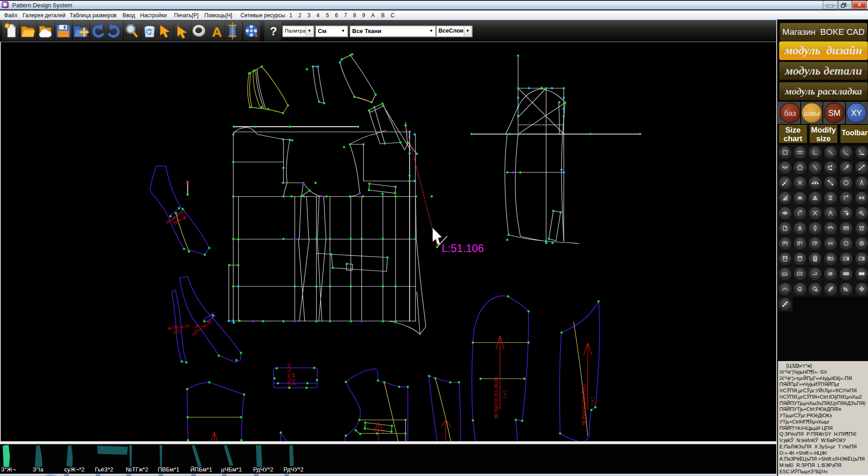 The width and height of the screenshot is (868, 476). Describe the element at coordinates (463, 248) in the screenshot. I see `svg-text: L:51.106` at that location.